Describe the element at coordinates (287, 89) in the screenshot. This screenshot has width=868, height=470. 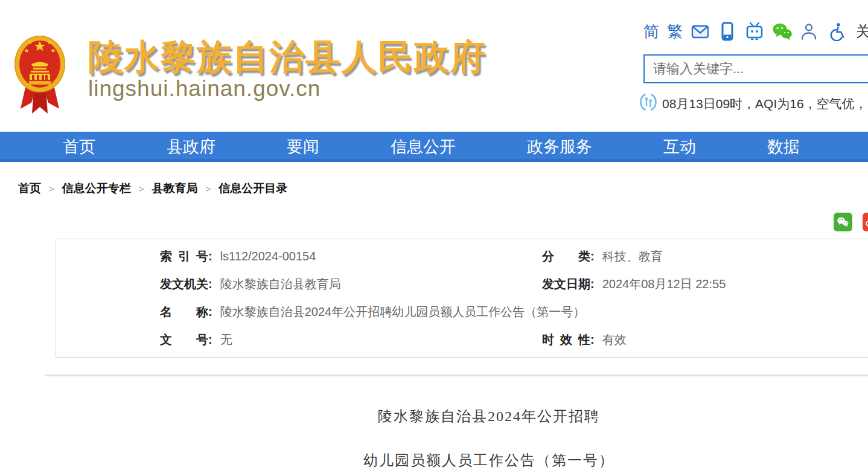
I see `site-url: lingshui.hainan.gov.cn` at that location.